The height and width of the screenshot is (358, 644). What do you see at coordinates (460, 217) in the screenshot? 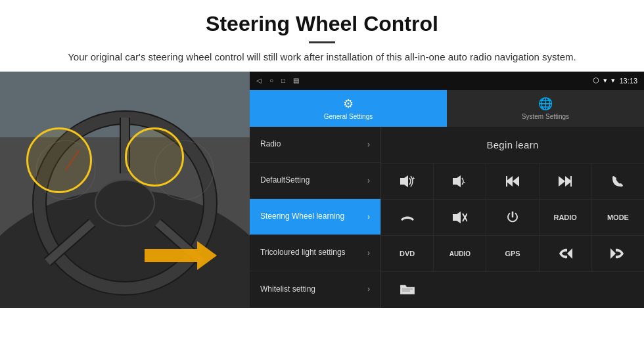
I see `mute-button` at bounding box center [460, 217].